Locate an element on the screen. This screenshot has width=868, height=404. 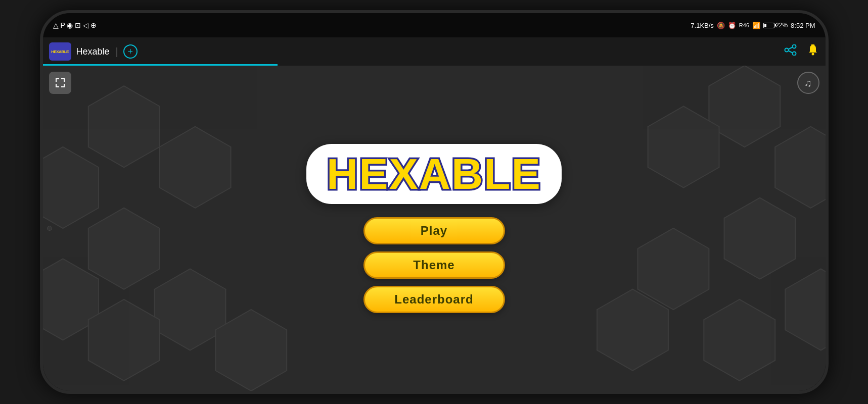
data-icon: R46 is located at coordinates (744, 25).